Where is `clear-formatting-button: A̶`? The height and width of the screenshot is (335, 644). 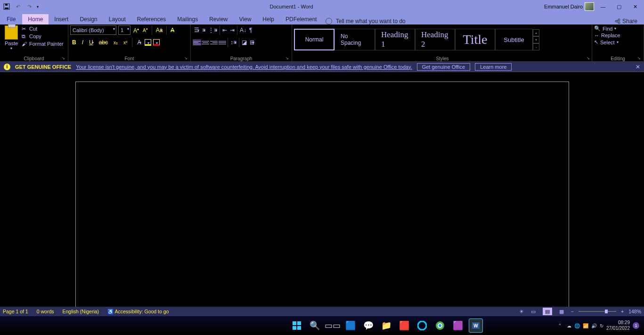
clear-formatting-button: A̶ is located at coordinates (172, 30).